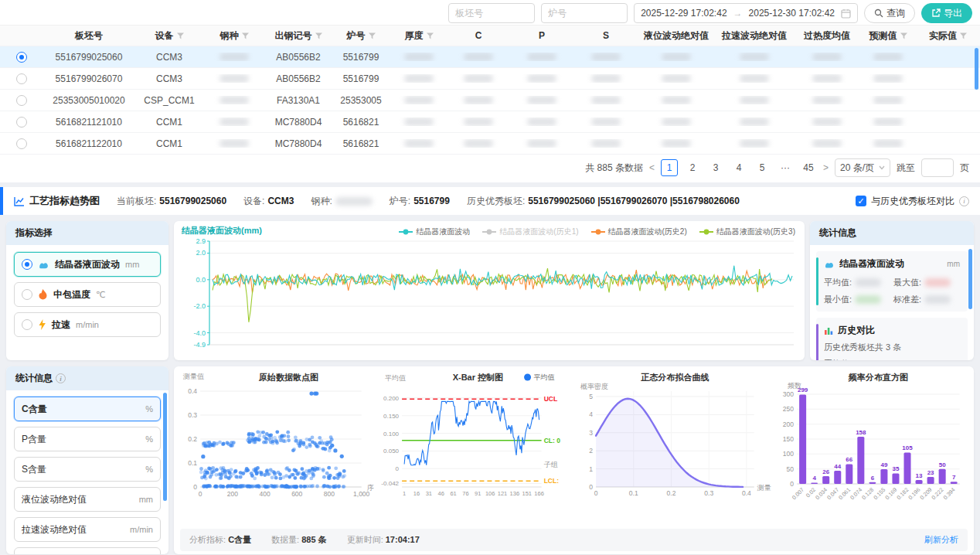  I want to click on date-end: 2025-12-30 17:02:42, so click(791, 13).